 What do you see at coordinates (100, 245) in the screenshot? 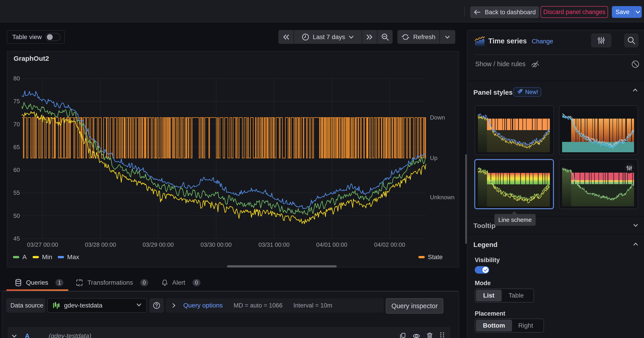
I see `svg-text: 03/28 00:00` at bounding box center [100, 245].